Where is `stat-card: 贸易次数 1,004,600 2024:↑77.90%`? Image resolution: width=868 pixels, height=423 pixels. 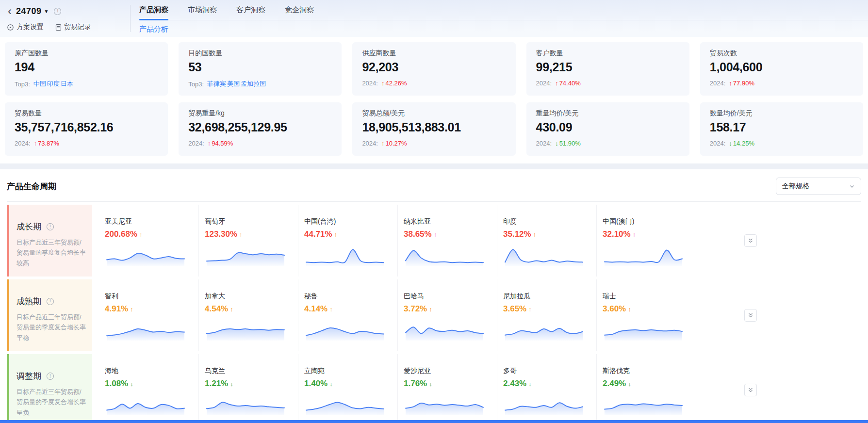 stat-card: 贸易次数 1,004,600 2024:↑77.90% is located at coordinates (782, 69).